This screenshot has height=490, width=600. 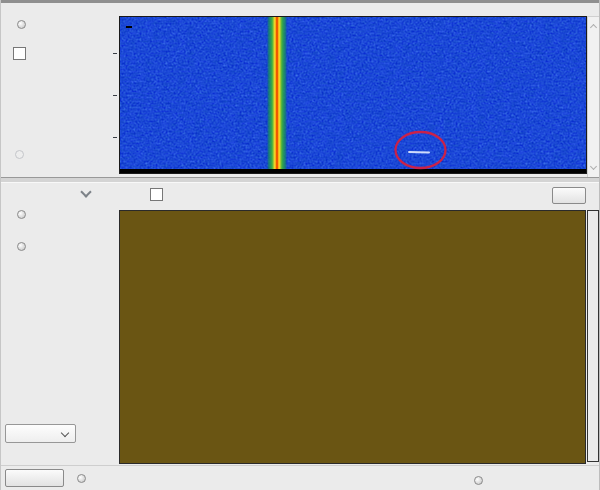 I want to click on spectrogram-timestamp, so click(x=129, y=27).